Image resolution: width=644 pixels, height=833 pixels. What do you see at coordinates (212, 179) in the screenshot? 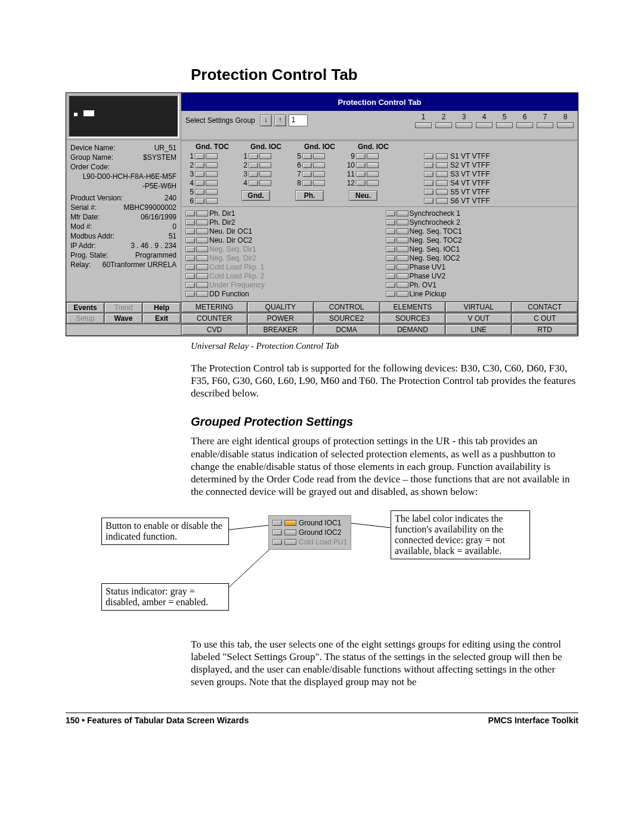
I see `toc-col-1: 1 2 3 4 5 6` at bounding box center [212, 179].